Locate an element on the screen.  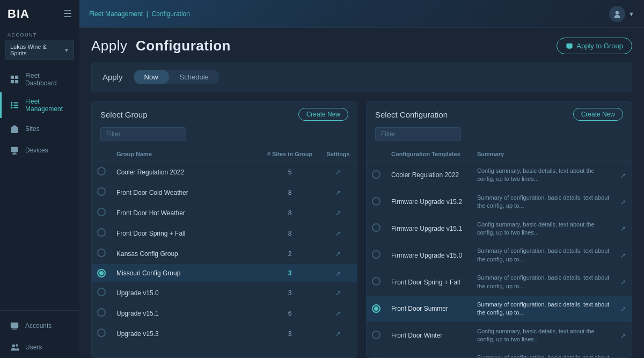
table-row: Firmware Upgrade v15.1 Config summary, b… is located at coordinates (499, 229).